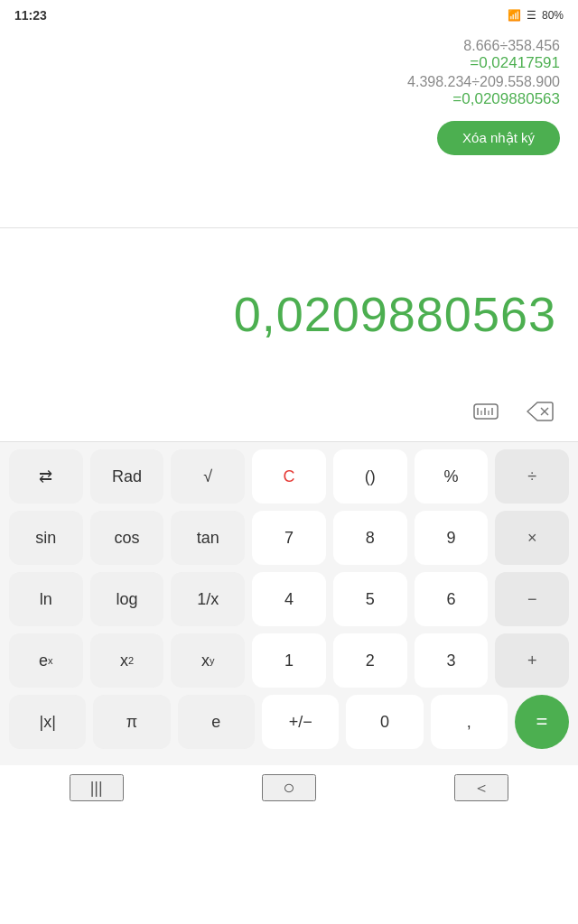 This screenshot has width=578, height=924. What do you see at coordinates (540, 411) in the screenshot?
I see `backspace-button` at bounding box center [540, 411].